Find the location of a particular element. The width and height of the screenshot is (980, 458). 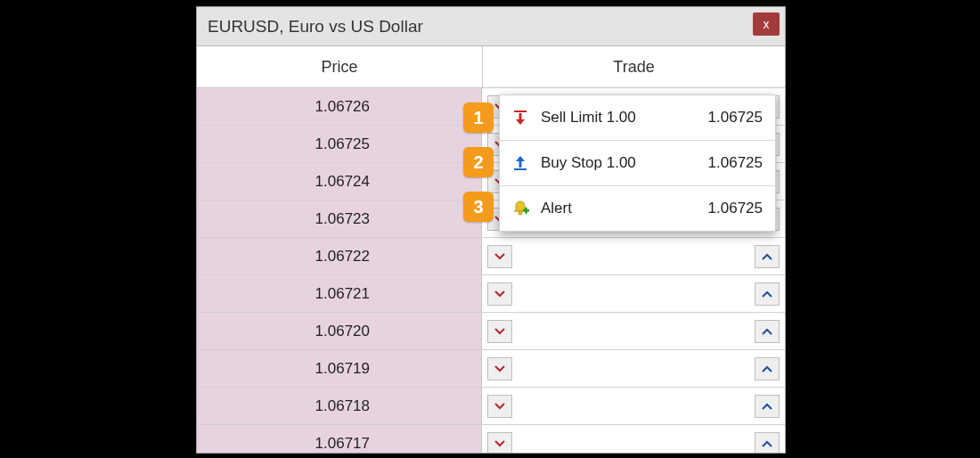

table-row: 1.06721 is located at coordinates (491, 294).